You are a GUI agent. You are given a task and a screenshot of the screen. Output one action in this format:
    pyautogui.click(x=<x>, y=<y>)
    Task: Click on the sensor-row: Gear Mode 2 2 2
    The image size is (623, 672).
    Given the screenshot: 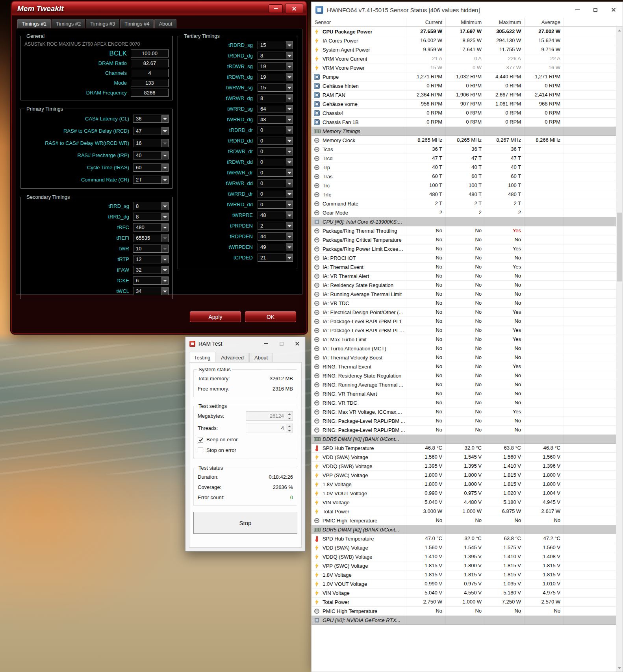 What is the action you would take?
    pyautogui.click(x=464, y=213)
    